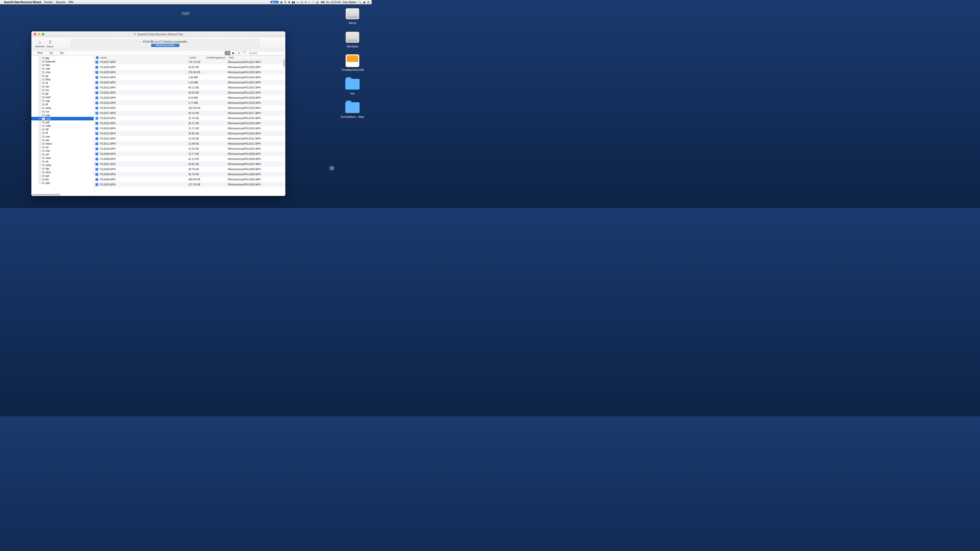 The height and width of the screenshot is (551, 980). Describe the element at coordinates (228, 53) in the screenshot. I see `view-list-icon: ☰` at that location.